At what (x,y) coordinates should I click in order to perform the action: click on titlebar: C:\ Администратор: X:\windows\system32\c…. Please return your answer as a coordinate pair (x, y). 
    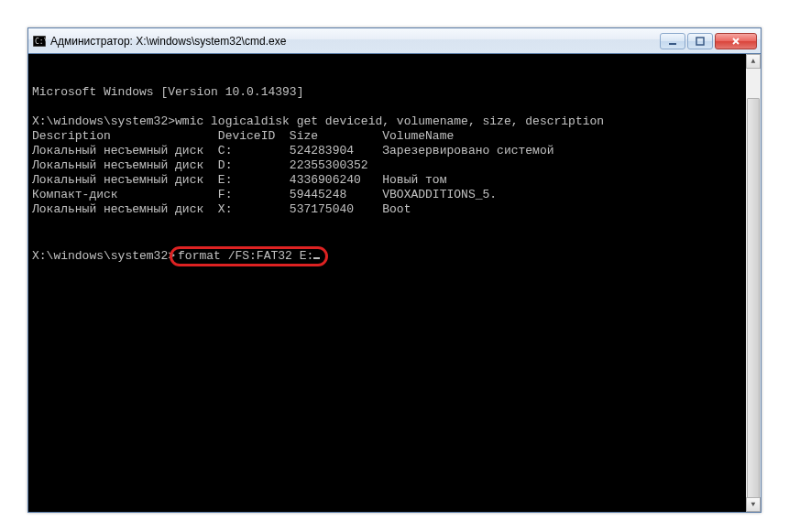
    Looking at the image, I should click on (394, 41).